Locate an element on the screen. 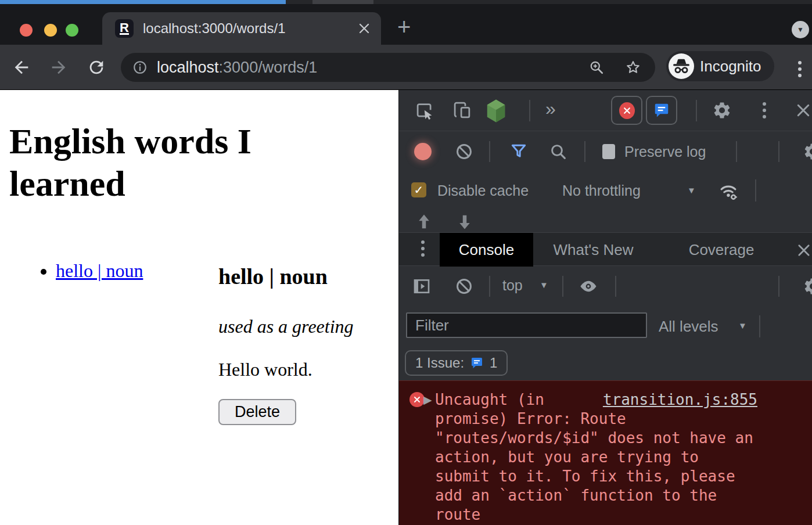  browser-menu-icon is located at coordinates (800, 63).